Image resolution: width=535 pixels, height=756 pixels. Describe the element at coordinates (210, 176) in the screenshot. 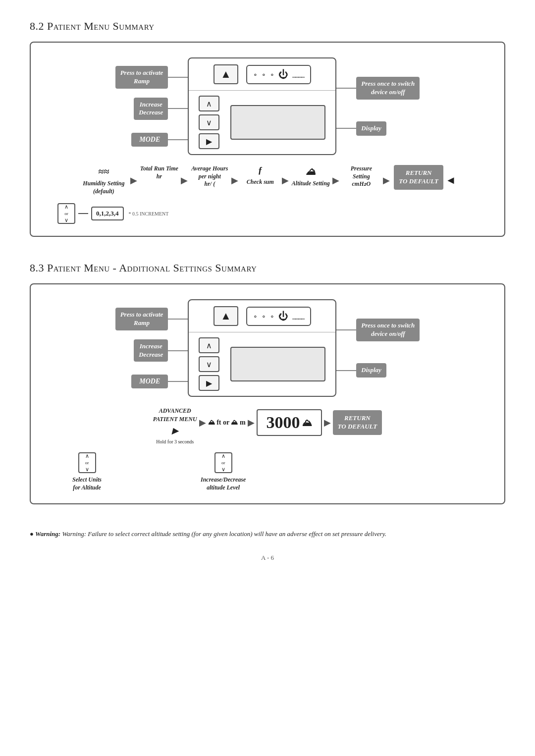

I see `avg-hours-label: Average Hoursper nighthr/ (` at that location.